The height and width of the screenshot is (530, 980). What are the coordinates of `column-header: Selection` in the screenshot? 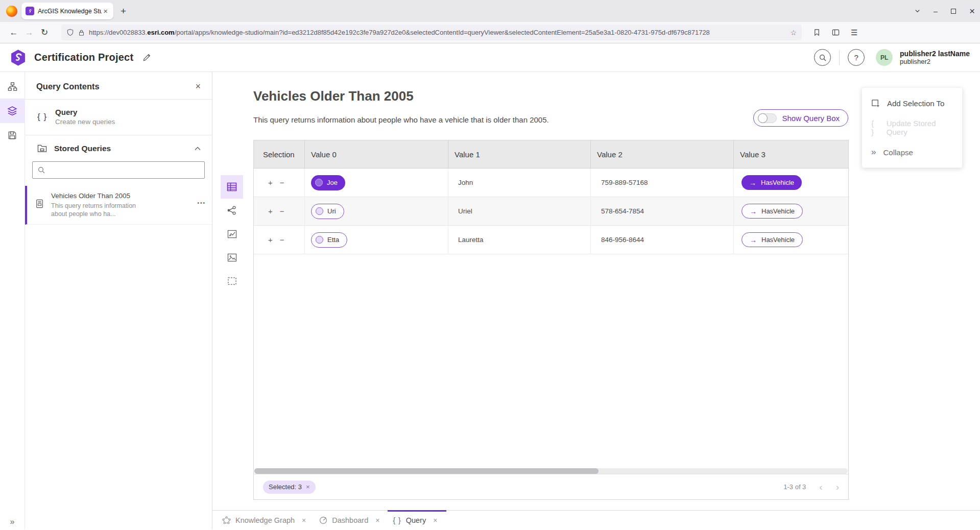 It's located at (279, 154).